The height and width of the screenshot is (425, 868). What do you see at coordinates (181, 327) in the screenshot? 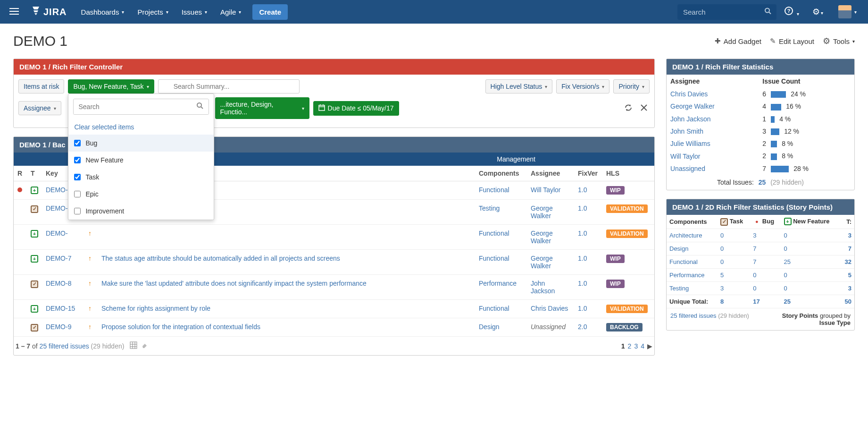
I see `summary-link: Propose solution for the integration of …` at bounding box center [181, 327].